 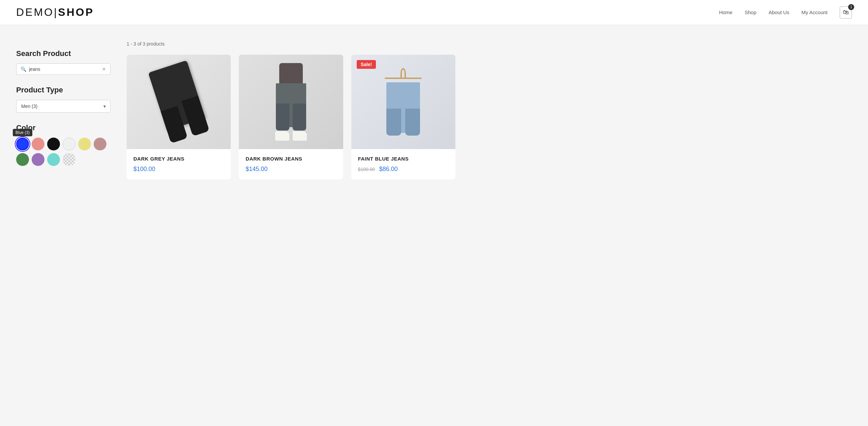 I want to click on sidebar: Search Product 🔍 ✕ Product Type Men (3) …, so click(x=63, y=110).